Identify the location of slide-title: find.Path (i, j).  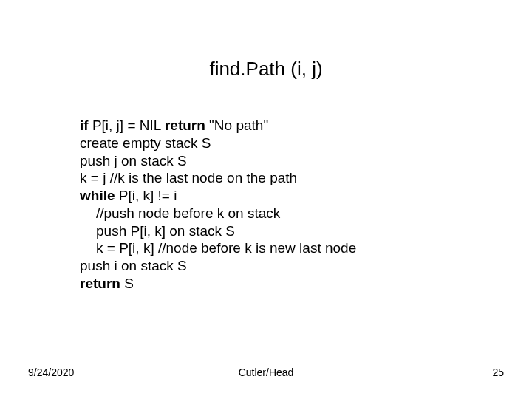
(266, 69).